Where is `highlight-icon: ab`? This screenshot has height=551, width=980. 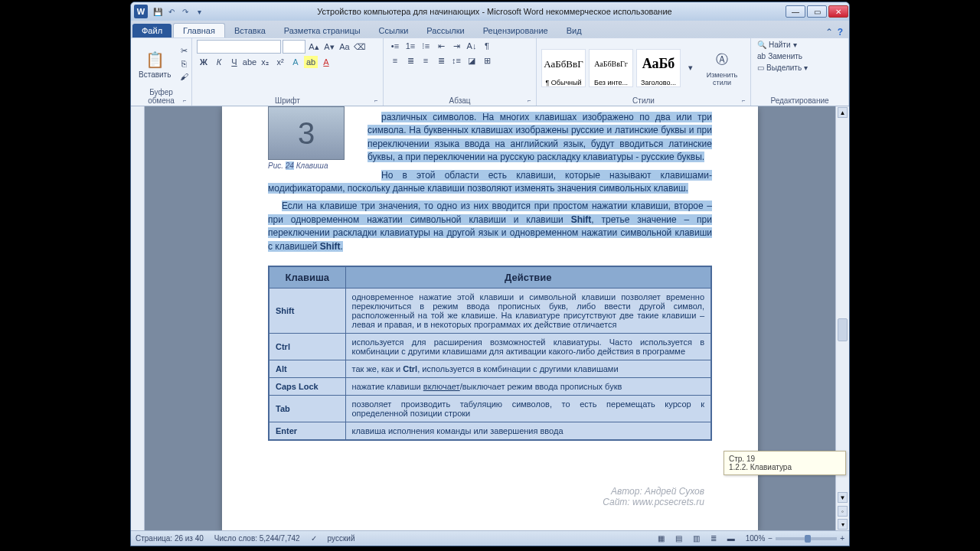 highlight-icon: ab is located at coordinates (311, 62).